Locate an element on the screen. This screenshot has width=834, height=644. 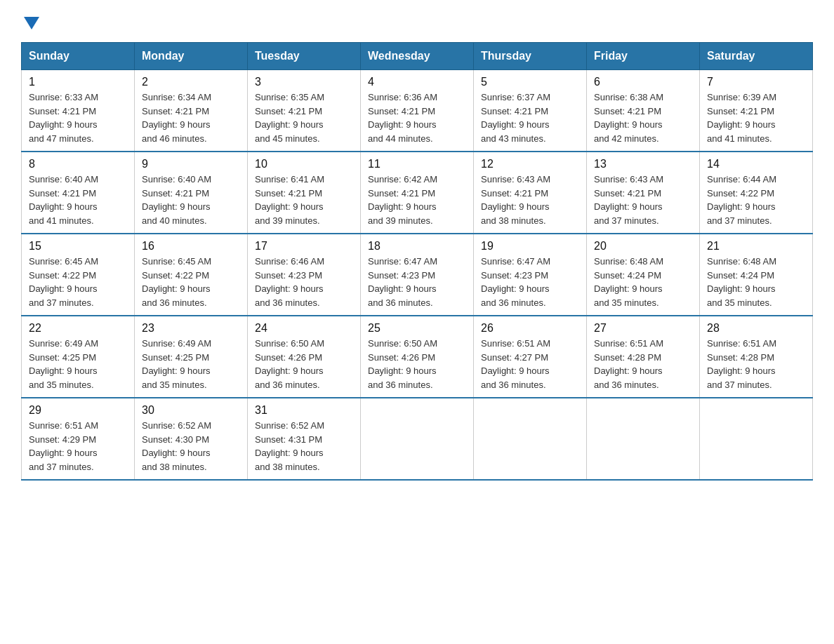
day-info: Sunrise: 6:34 AMSunset: 4:21 PMDaylight:… is located at coordinates (191, 118).